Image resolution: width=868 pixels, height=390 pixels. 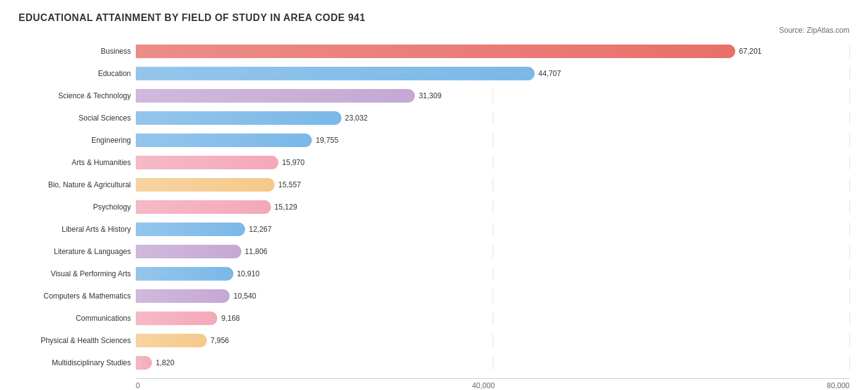 I want to click on bar-value: 1,820, so click(x=165, y=363).